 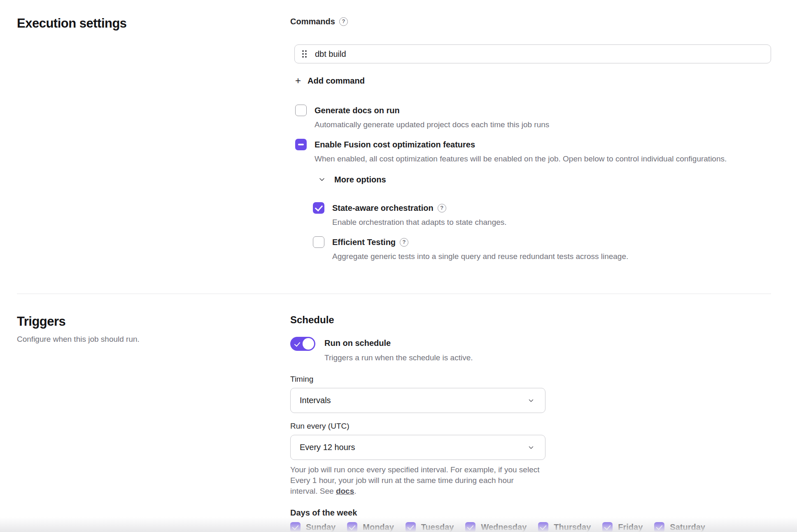 What do you see at coordinates (305, 54) in the screenshot?
I see `drag-handle-icon` at bounding box center [305, 54].